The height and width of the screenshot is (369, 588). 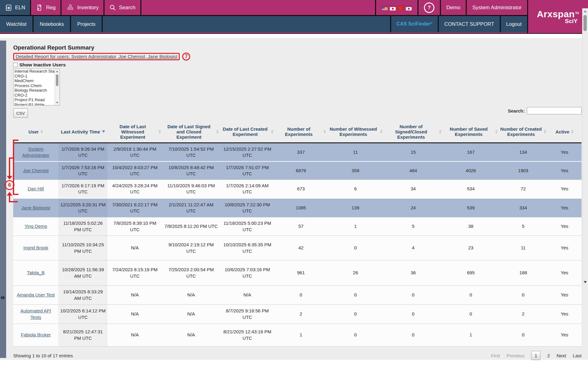 What do you see at coordinates (36, 189) in the screenshot?
I see `cell-user: Dan Hill` at bounding box center [36, 189].